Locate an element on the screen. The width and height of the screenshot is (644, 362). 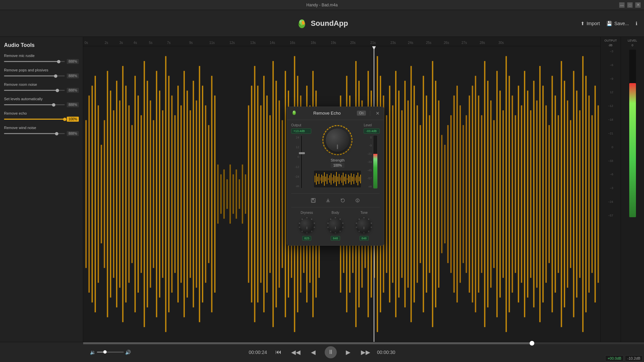
maximize-button: □ is located at coordinates (630, 5).